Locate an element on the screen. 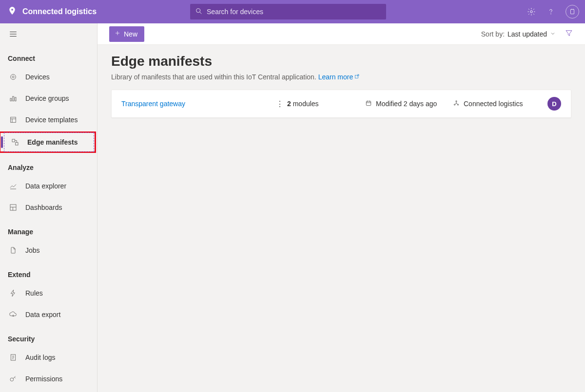 Image resolution: width=585 pixels, height=392 pixels. nav-item-audit-logs: Audit logs is located at coordinates (49, 357).